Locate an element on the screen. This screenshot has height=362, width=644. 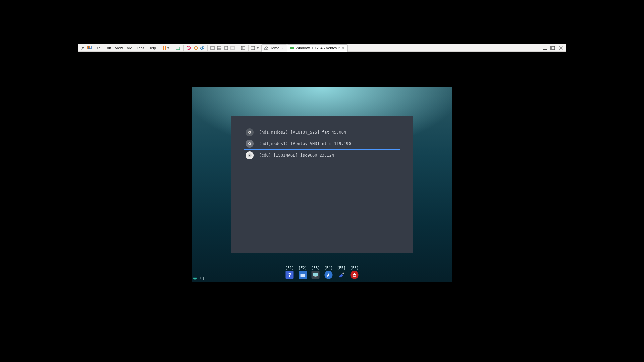
send-cad-icon is located at coordinates (178, 48).